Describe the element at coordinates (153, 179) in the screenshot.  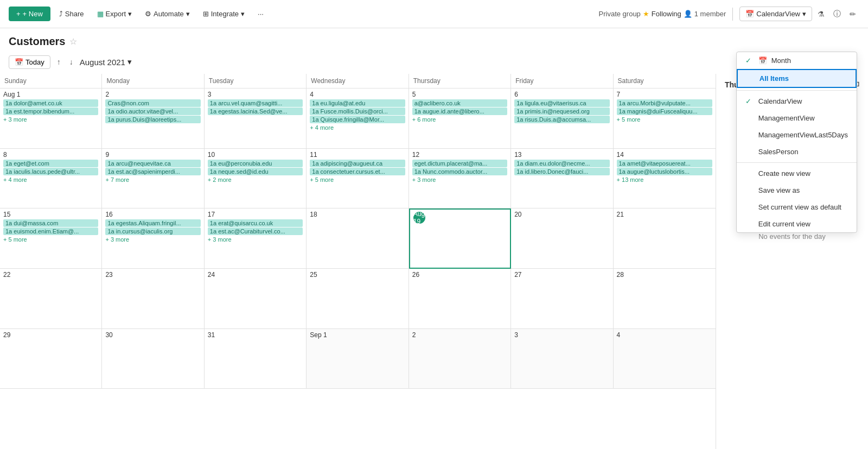
I see `calendar-cell: 91a arcu@nequevitae.ca1a est.ac@sapienim…` at that location.